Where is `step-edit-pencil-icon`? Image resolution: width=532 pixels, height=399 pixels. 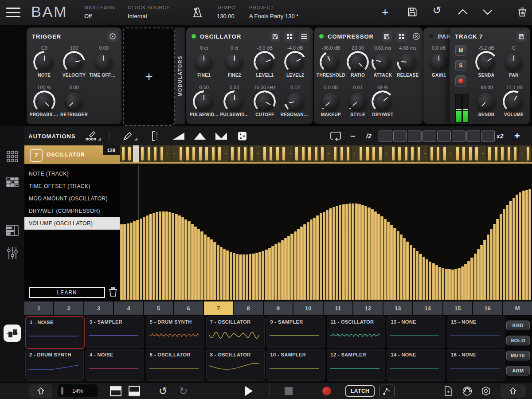
step-edit-pencil-icon is located at coordinates (91, 136).